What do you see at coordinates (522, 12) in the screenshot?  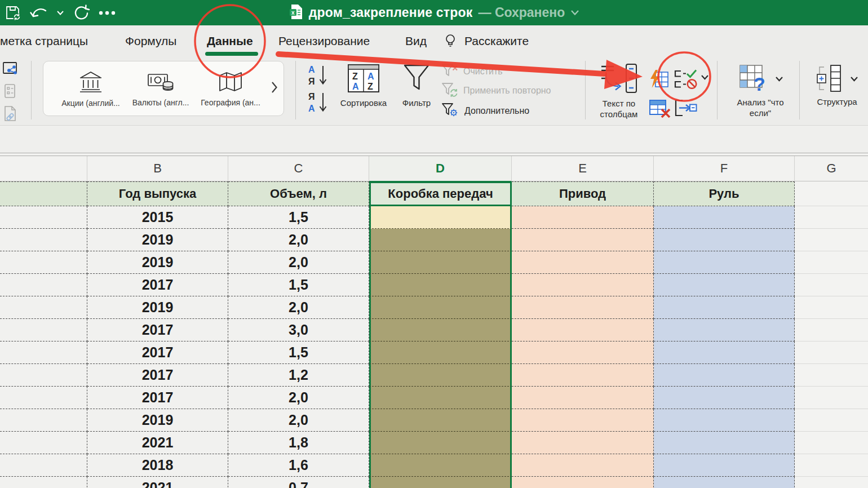 I see `save-status: — Сохранено` at bounding box center [522, 12].